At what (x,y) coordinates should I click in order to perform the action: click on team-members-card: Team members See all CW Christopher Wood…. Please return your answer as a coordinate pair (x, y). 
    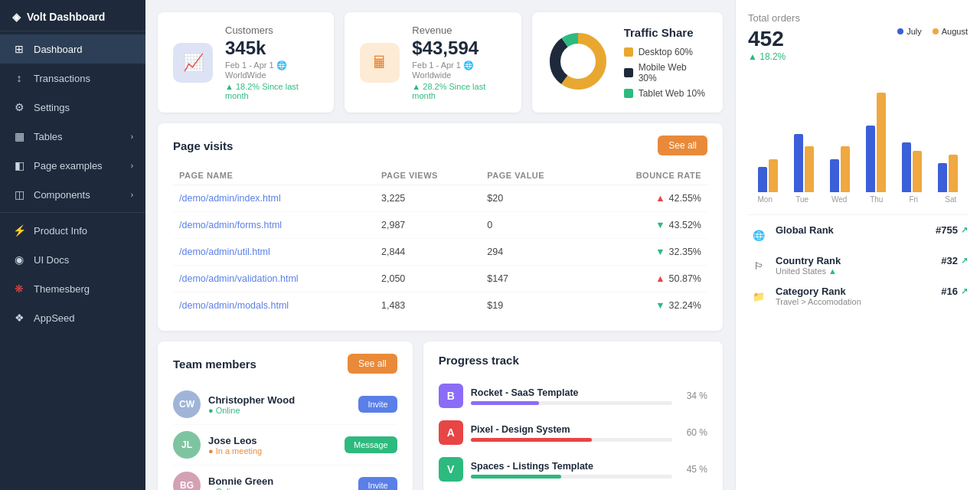
    Looking at the image, I should click on (285, 416).